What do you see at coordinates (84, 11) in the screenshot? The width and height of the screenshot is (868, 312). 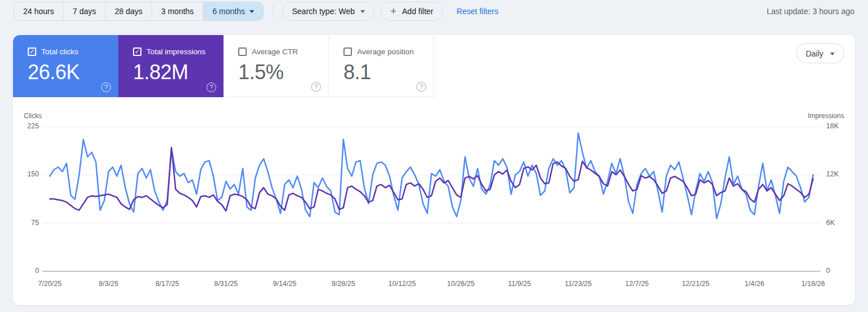 I see `range-label: 7 days` at bounding box center [84, 11].